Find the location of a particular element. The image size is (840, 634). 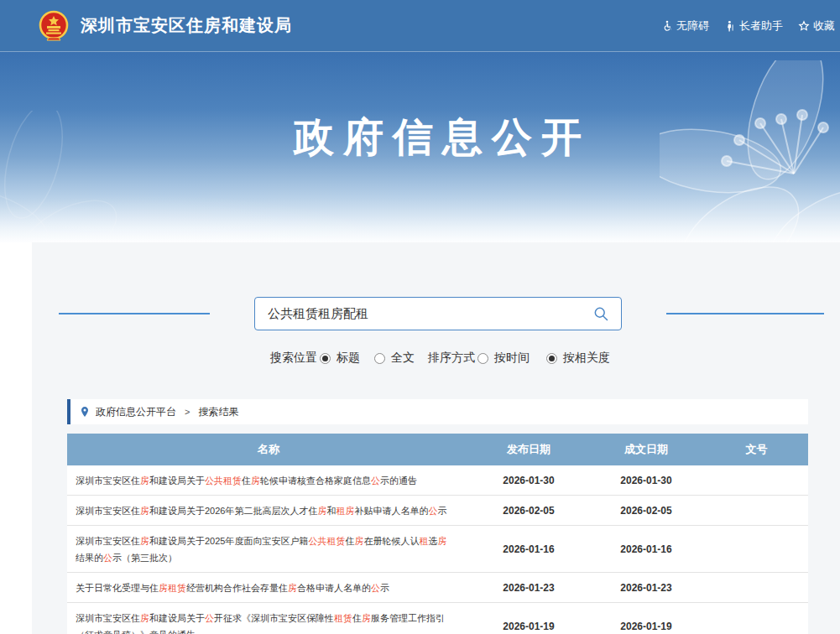

cell-written-date: 2026-01-16 is located at coordinates (646, 549).